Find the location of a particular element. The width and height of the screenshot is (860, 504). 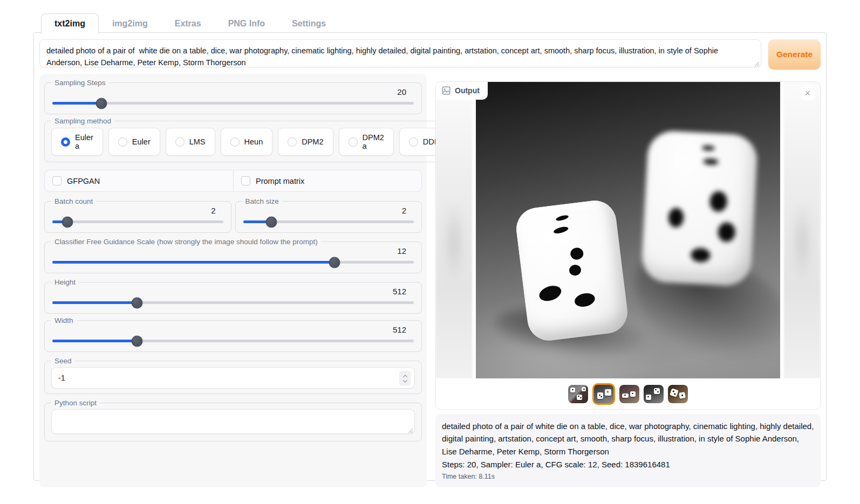

height-group: Height 512 is located at coordinates (233, 296).